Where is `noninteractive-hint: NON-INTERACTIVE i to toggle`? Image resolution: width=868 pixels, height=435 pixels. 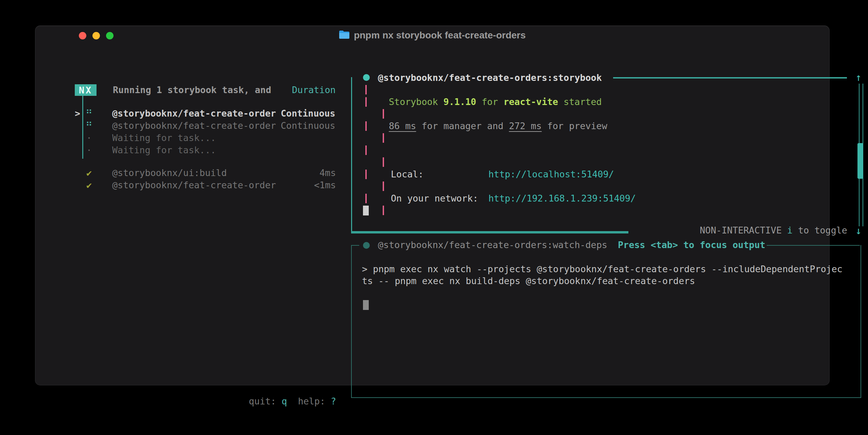
noninteractive-hint: NON-INTERACTIVE i to toggle is located at coordinates (774, 230).